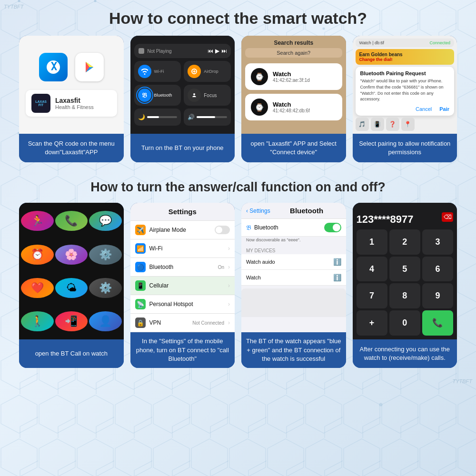 The width and height of the screenshot is (476, 476). I want to click on watch-name-1: Watch, so click(291, 74).